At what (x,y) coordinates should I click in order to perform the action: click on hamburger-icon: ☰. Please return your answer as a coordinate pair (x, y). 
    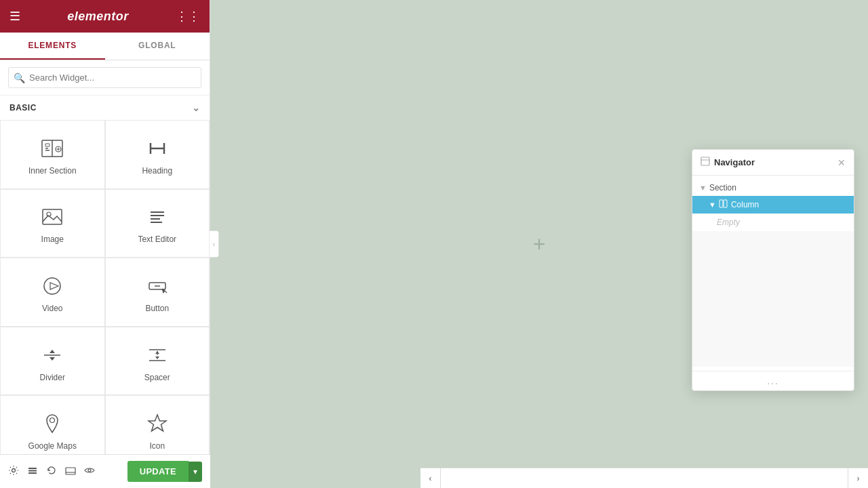
    Looking at the image, I should click on (15, 16).